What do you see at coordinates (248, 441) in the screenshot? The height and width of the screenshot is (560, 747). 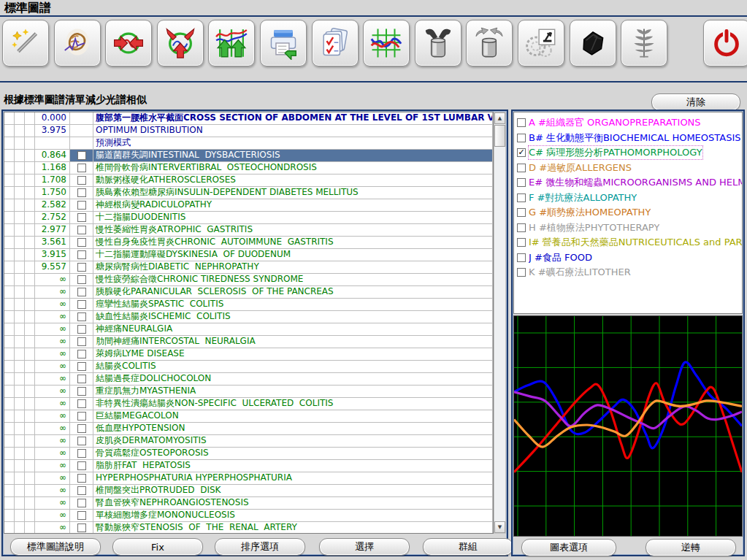 I see `table-row: ∞皮肌炎DERMATOMYOSITIS` at bounding box center [248, 441].